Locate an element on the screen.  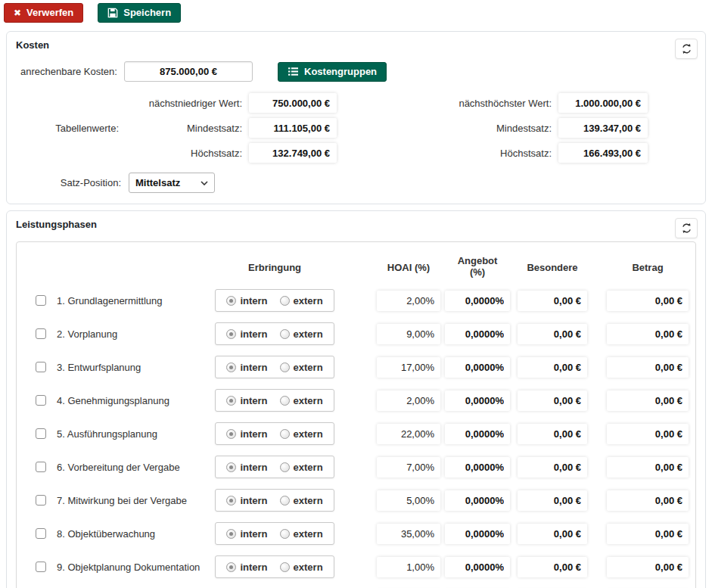
refresh-icon is located at coordinates (687, 48).